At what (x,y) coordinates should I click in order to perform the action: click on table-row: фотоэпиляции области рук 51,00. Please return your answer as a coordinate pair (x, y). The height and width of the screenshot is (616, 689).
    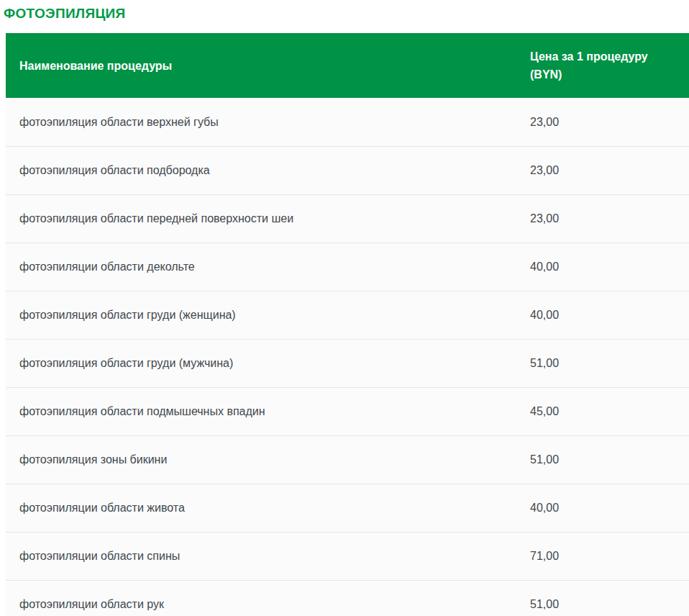
    Looking at the image, I should click on (347, 598).